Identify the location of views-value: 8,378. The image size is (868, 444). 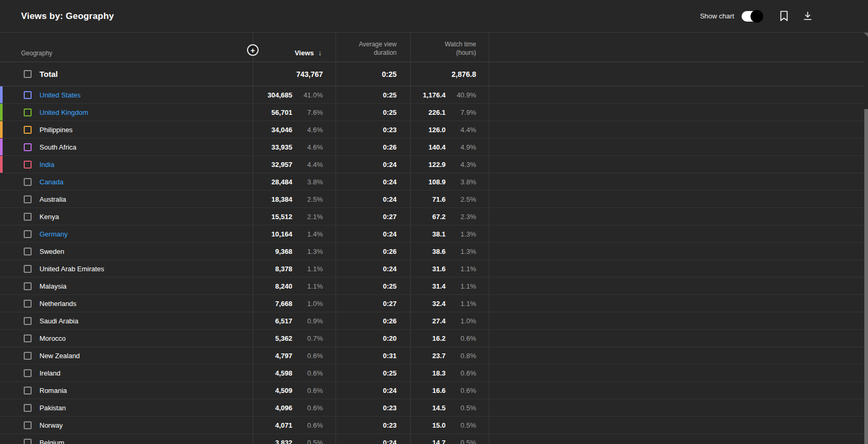
(283, 269).